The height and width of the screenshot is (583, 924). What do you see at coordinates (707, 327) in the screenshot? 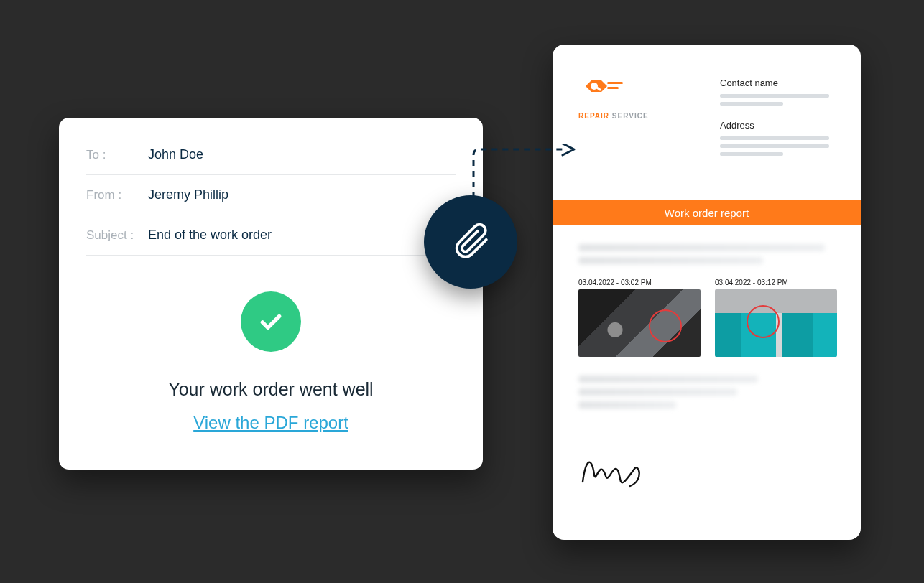
I see `report-body: 03.04.2022 - 03:02 PM 03.04.2022 - 03:12…` at bounding box center [707, 327].